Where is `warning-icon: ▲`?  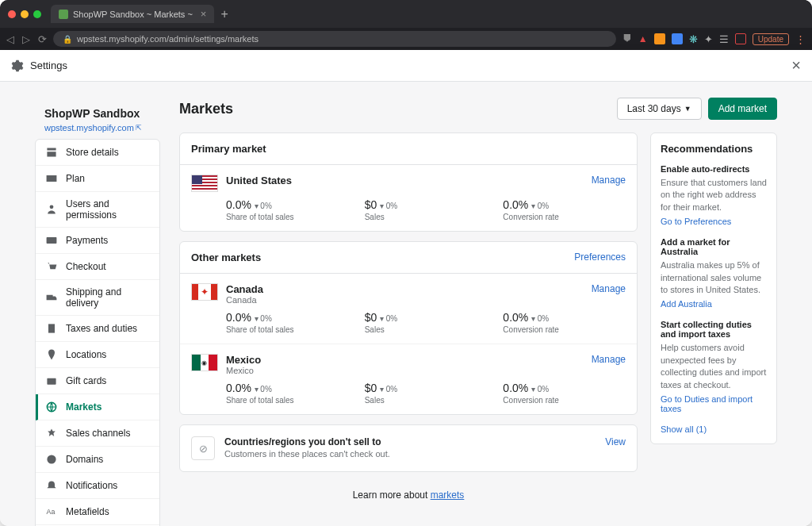
warning-icon: ▲ is located at coordinates (643, 39).